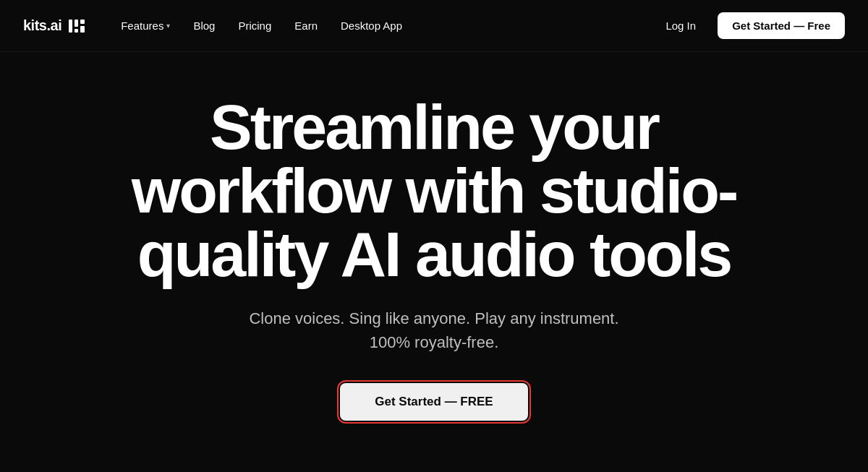  I want to click on logo: kits.ai, so click(54, 26).